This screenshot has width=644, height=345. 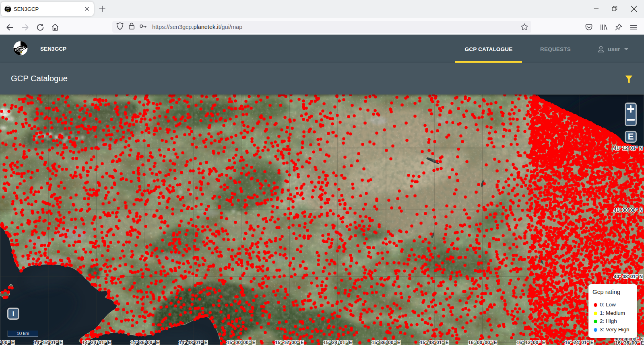 What do you see at coordinates (483, 343) in the screenshot?
I see `svg-text: 16° 00’ 00” E` at bounding box center [483, 343].